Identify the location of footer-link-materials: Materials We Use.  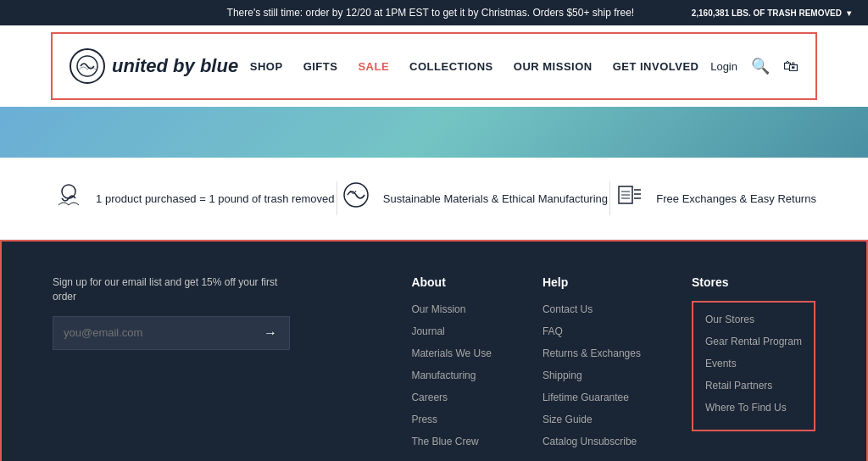
(451, 353).